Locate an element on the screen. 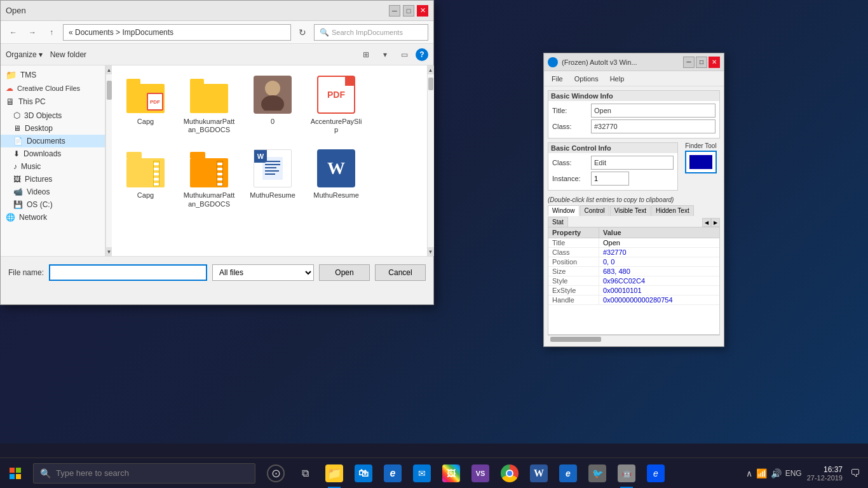 The height and width of the screenshot is (488, 868). organize-btn: Organize ▾ is located at coordinates (24, 55).